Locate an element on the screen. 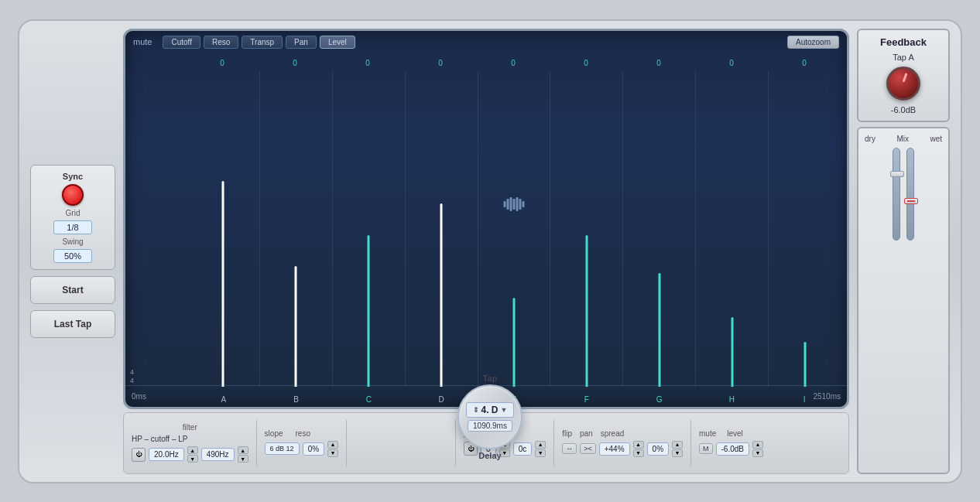 The width and height of the screenshot is (980, 502). lane-label-f: F is located at coordinates (587, 399).